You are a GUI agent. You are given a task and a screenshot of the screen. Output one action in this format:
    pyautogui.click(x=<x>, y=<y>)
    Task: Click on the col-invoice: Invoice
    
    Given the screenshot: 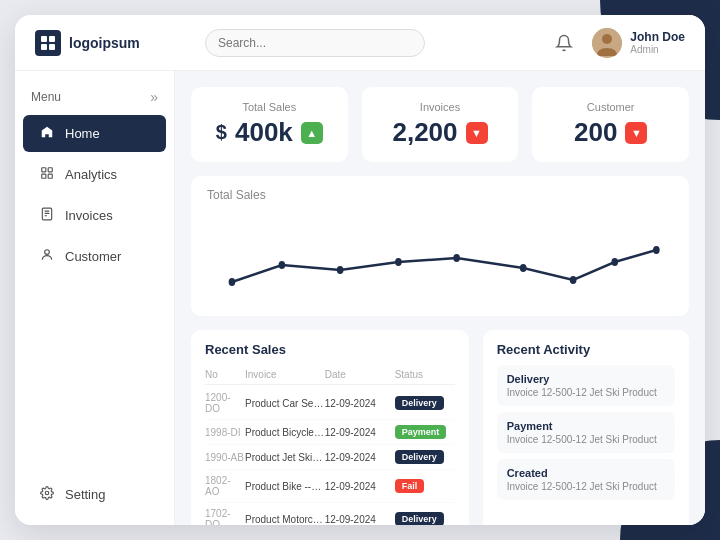 What is the action you would take?
    pyautogui.click(x=285, y=374)
    